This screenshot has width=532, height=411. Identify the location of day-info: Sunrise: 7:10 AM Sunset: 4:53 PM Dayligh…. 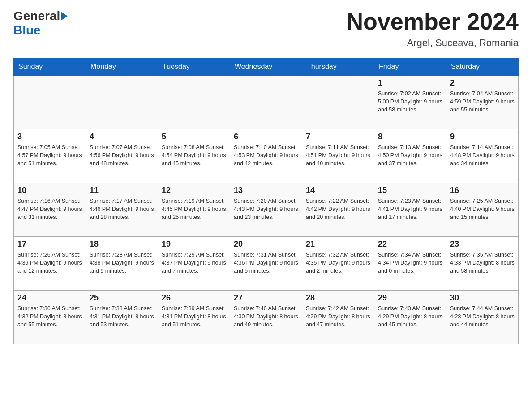
(266, 155).